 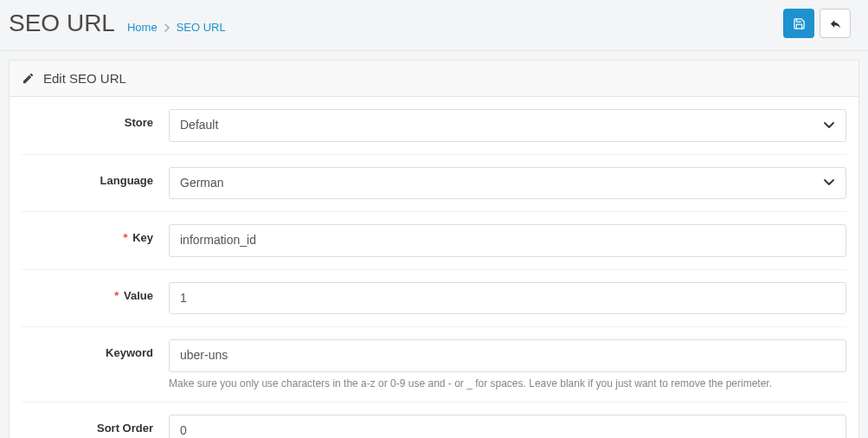 What do you see at coordinates (507, 364) in the screenshot?
I see `field-keyword: Make sure you only use characters in the…` at bounding box center [507, 364].